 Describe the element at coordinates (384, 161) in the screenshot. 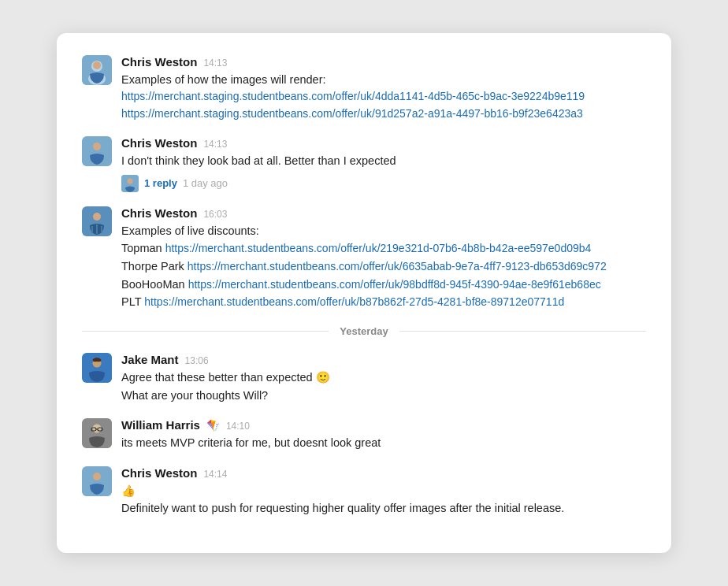

I see `msg-text: I don't think they look bad at all. Bett…` at that location.